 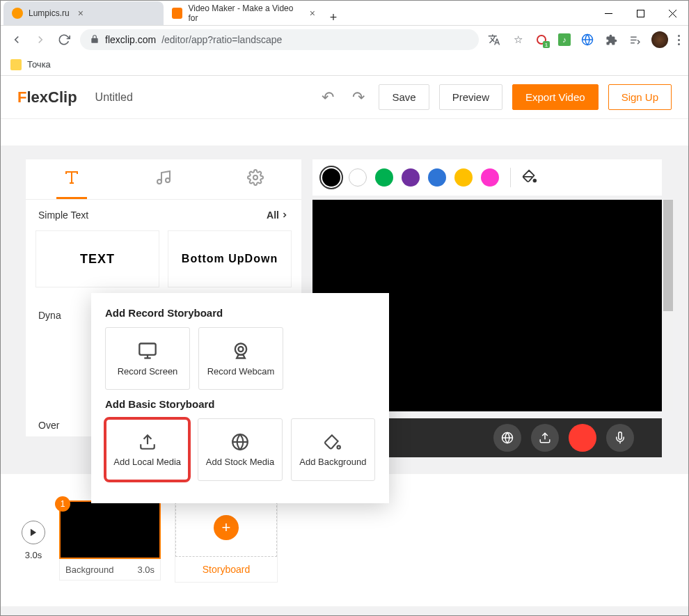 I want to click on forward-button, so click(x=40, y=40).